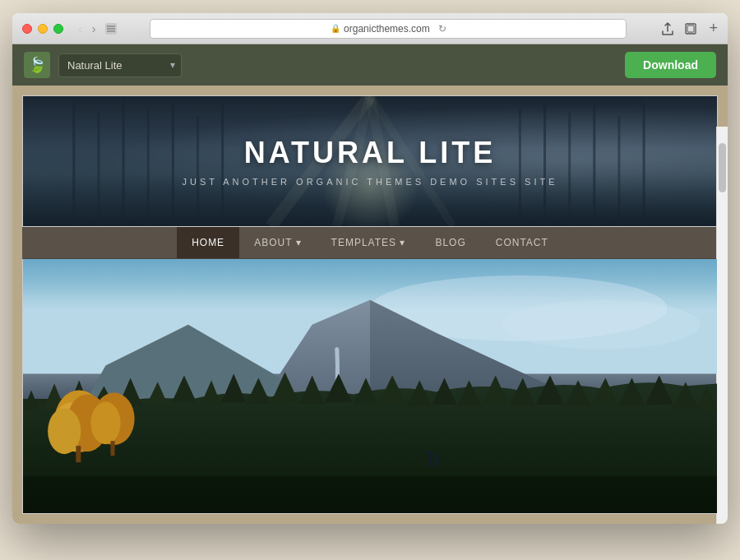 The width and height of the screenshot is (740, 560). Describe the element at coordinates (120, 66) in the screenshot. I see `theme-selector-wrapper: Natural Lite` at that location.